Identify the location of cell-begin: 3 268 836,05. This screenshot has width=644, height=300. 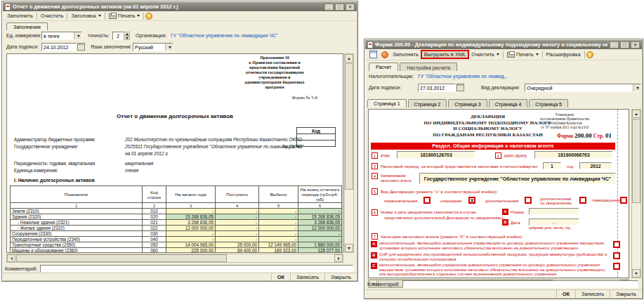
(191, 223).